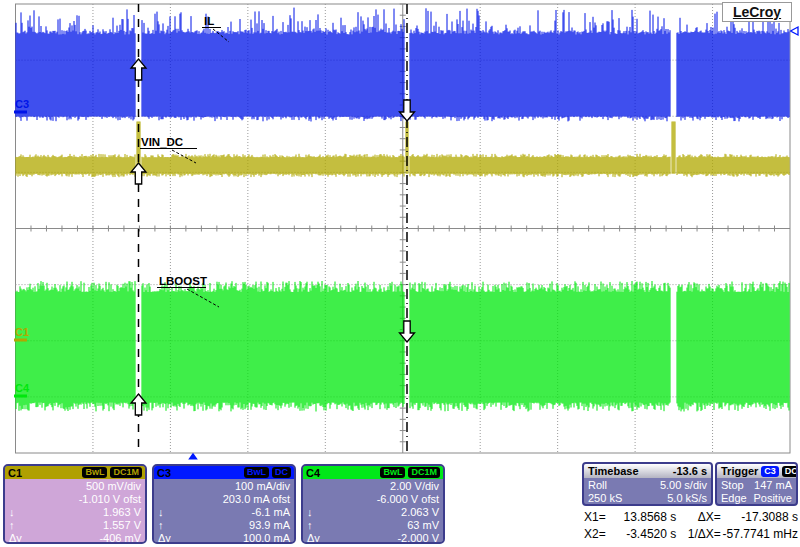 The image size is (800, 547). I want to click on trace-label-il: IL, so click(209, 21).